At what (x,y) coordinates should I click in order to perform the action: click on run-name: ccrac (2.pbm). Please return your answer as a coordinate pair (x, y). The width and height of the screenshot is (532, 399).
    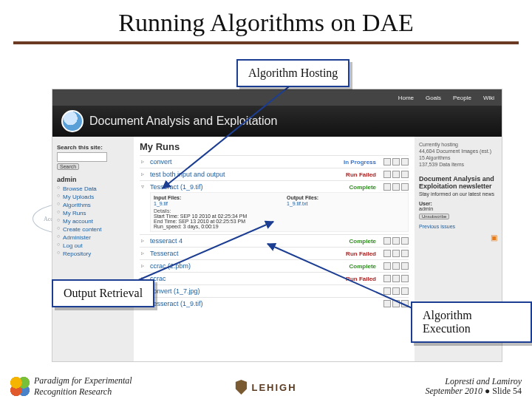
    Looking at the image, I should click on (170, 266).